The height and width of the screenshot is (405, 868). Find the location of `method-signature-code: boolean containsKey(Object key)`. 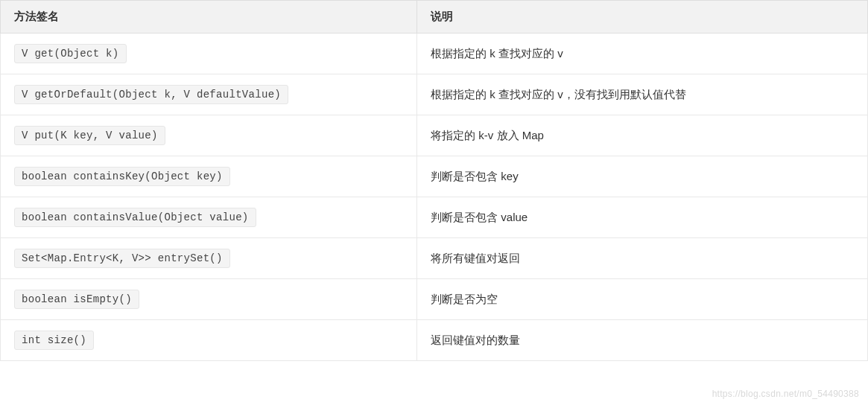

method-signature-code: boolean containsKey(Object key) is located at coordinates (122, 176).